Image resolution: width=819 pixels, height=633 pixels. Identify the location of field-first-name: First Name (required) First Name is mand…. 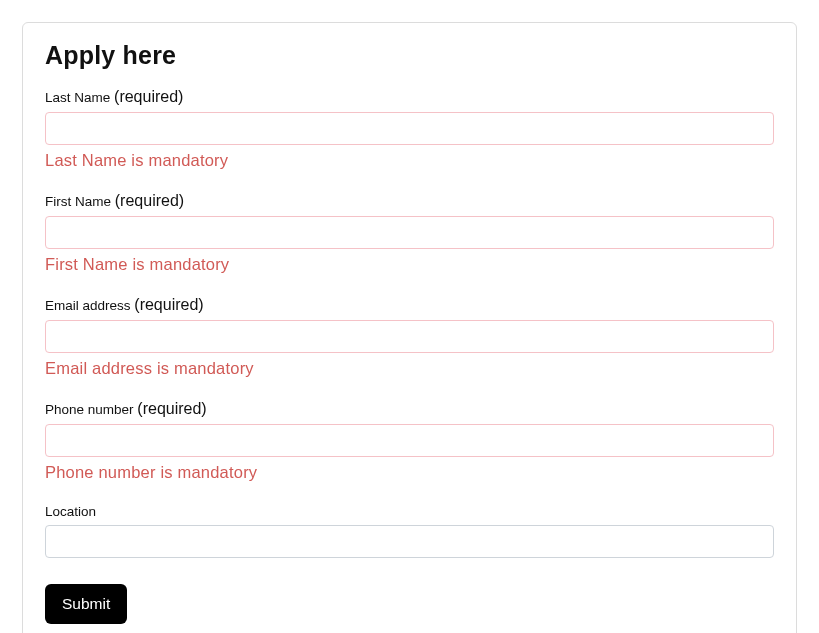
(410, 233).